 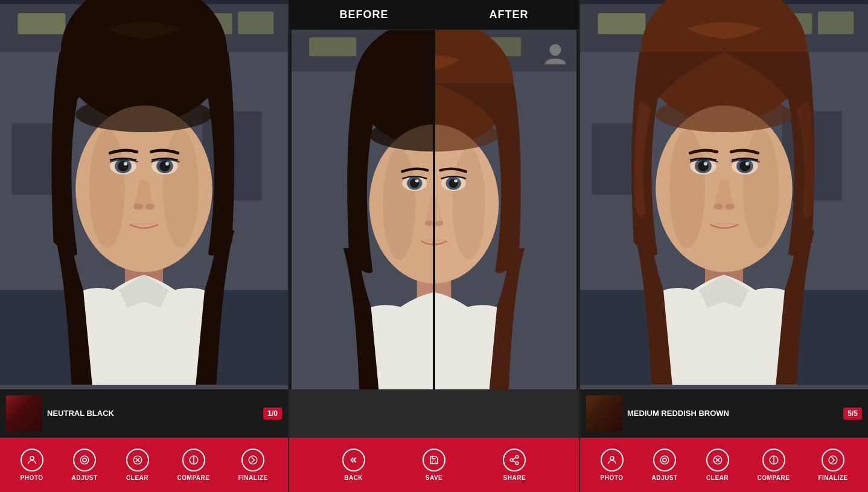 I want to click on person-icon-left, so click(x=32, y=460).